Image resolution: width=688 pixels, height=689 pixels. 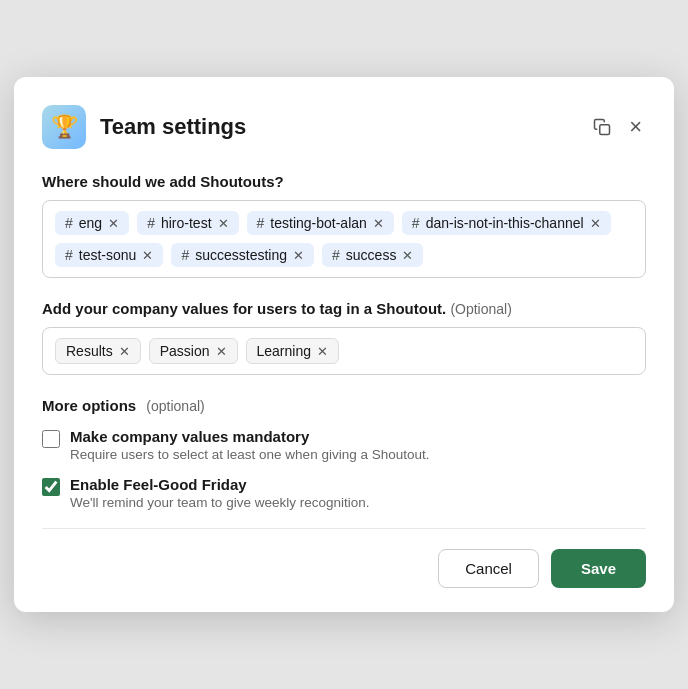 I want to click on close-button: ×, so click(x=636, y=127).